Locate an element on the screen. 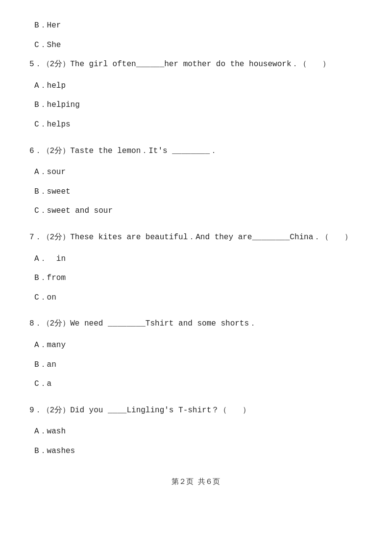  question-9-option-a: A．wash is located at coordinates (196, 432).